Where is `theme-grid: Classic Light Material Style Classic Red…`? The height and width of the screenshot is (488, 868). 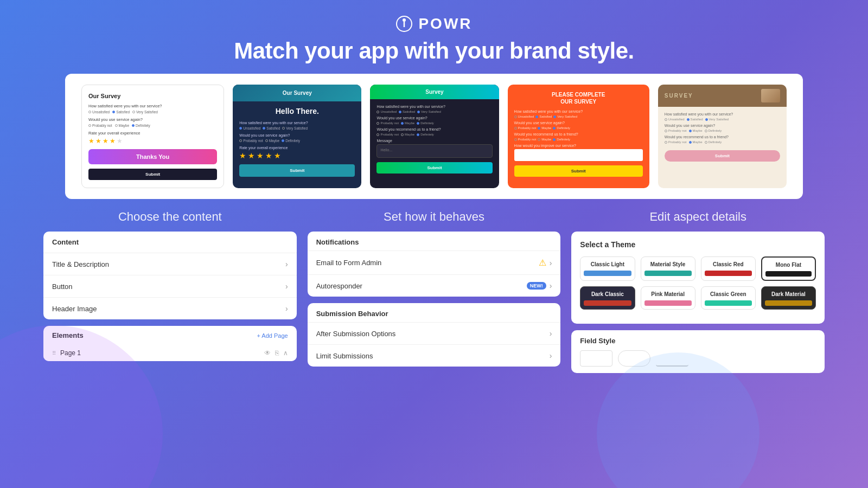 theme-grid: Classic Light Material Style Classic Red… is located at coordinates (698, 283).